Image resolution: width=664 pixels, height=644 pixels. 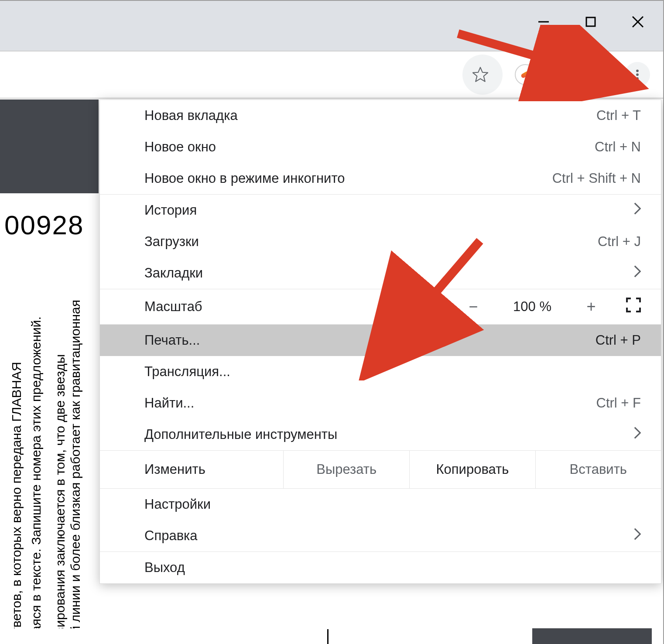 I want to click on menu-item-cast: Трансляция..., so click(x=380, y=372).